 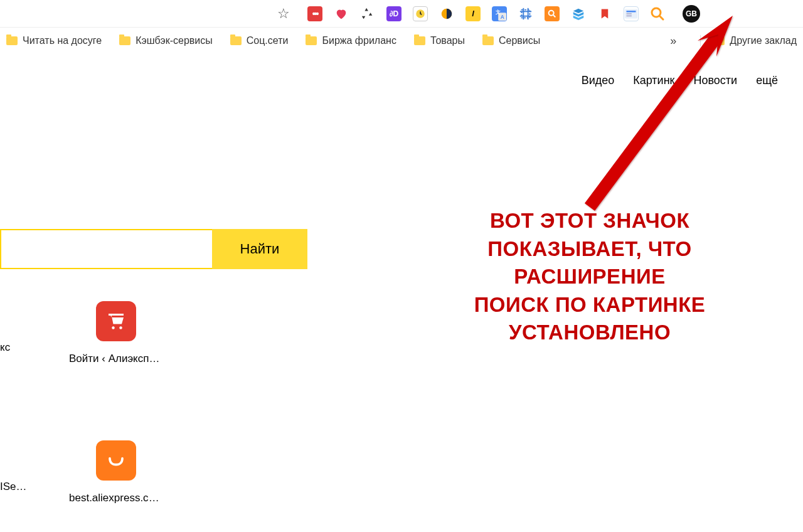 What do you see at coordinates (526, 14) in the screenshot?
I see `crop-icon` at bounding box center [526, 14].